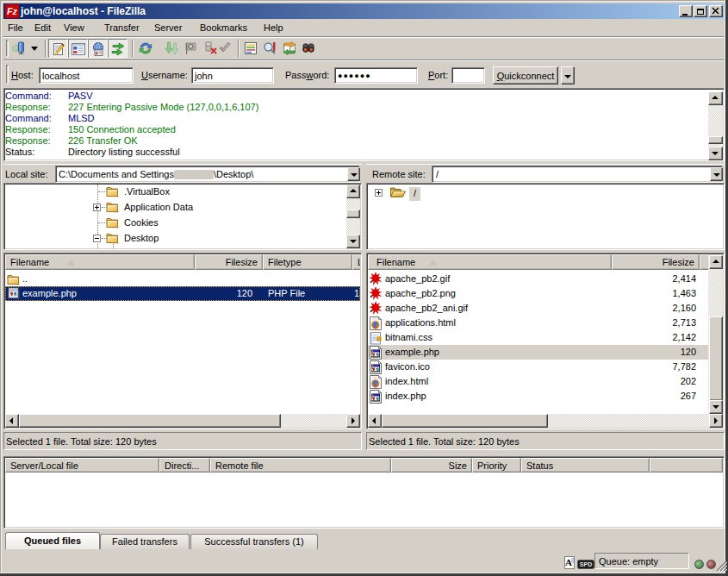  I want to click on svg-text: Fz, so click(12, 11).